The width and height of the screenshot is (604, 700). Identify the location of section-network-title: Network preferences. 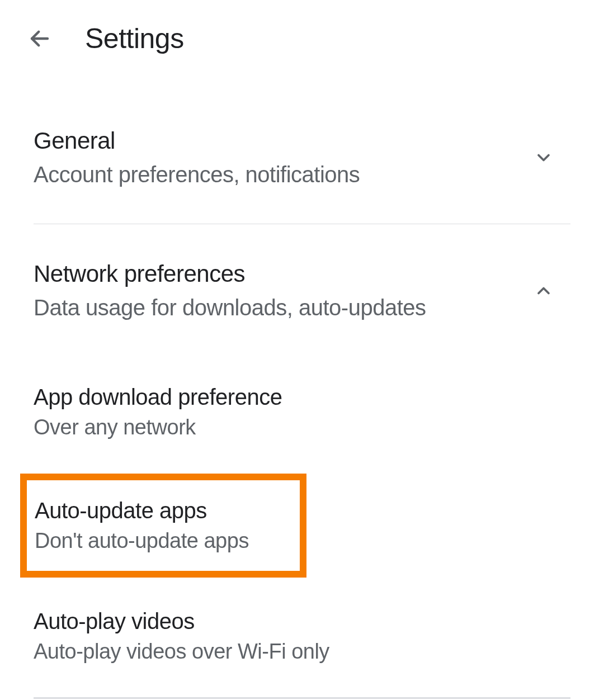
(230, 274).